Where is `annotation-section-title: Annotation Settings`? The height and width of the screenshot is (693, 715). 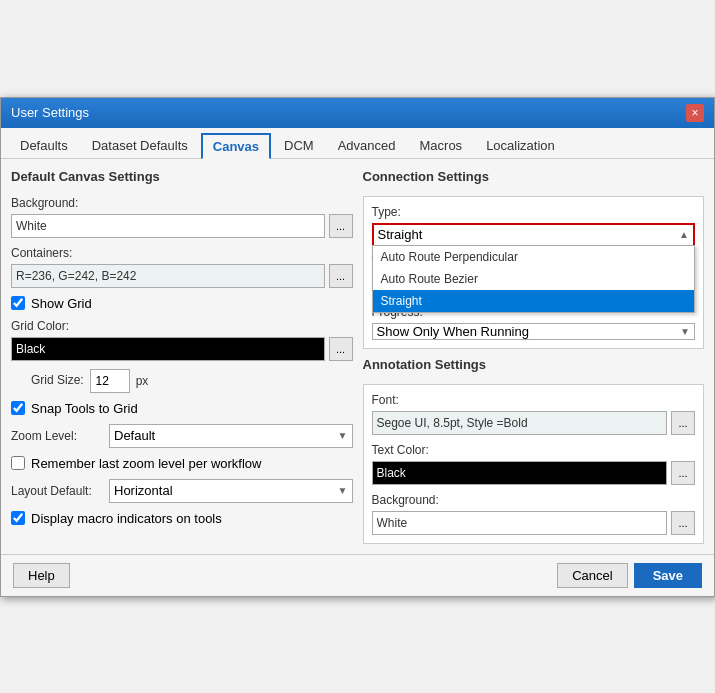
annotation-section-title: Annotation Settings is located at coordinates (534, 364).